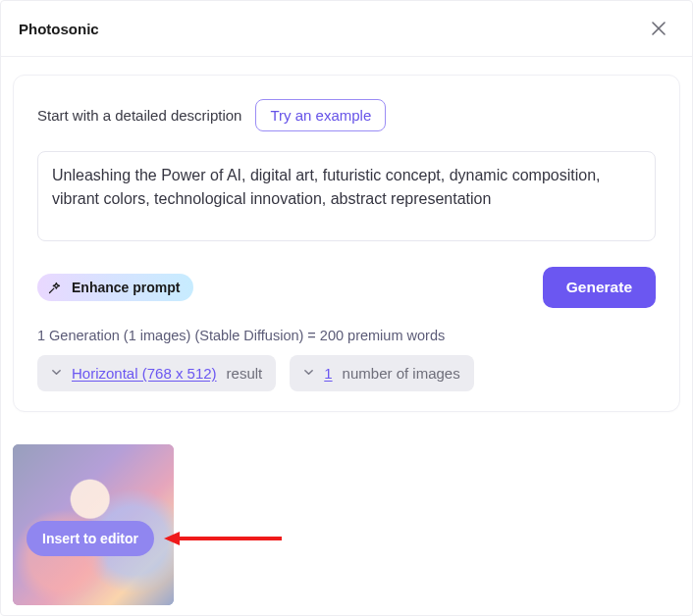 The height and width of the screenshot is (616, 693). I want to click on resolution-selector: Horizontal (768 x 512) result, so click(157, 373).